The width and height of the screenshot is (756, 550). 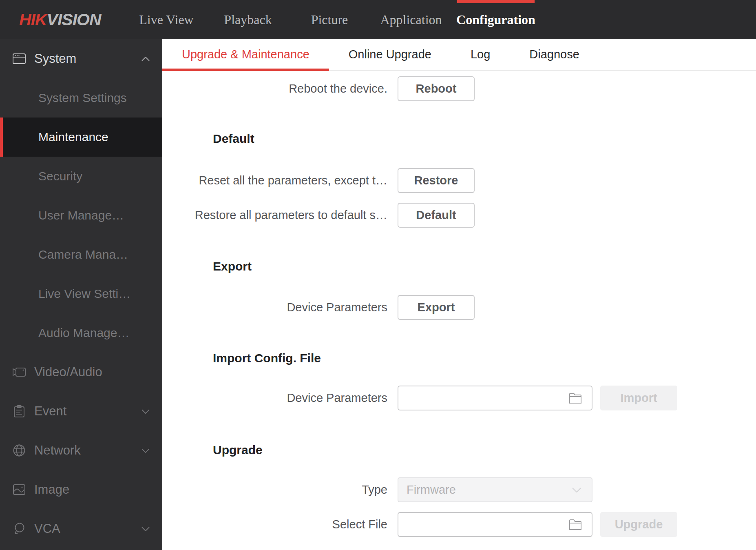 I want to click on sidebar-item-maintenance: Maintenance, so click(x=81, y=137).